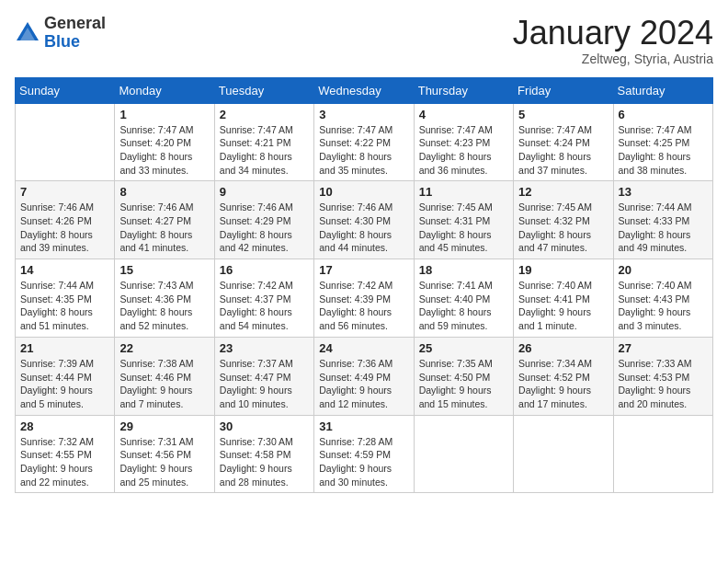  I want to click on day-number: 12, so click(563, 191).